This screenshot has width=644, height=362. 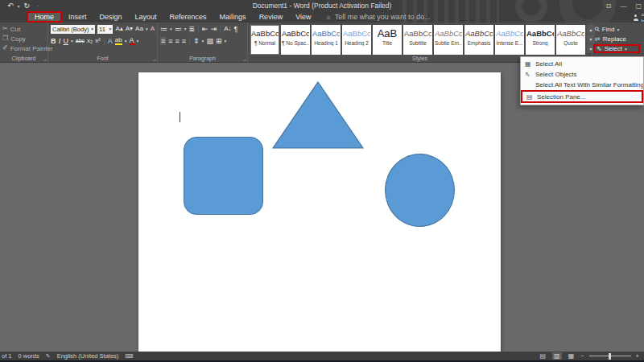 I want to click on ribbon-display-options-icon: ⊡, so click(x=609, y=6).